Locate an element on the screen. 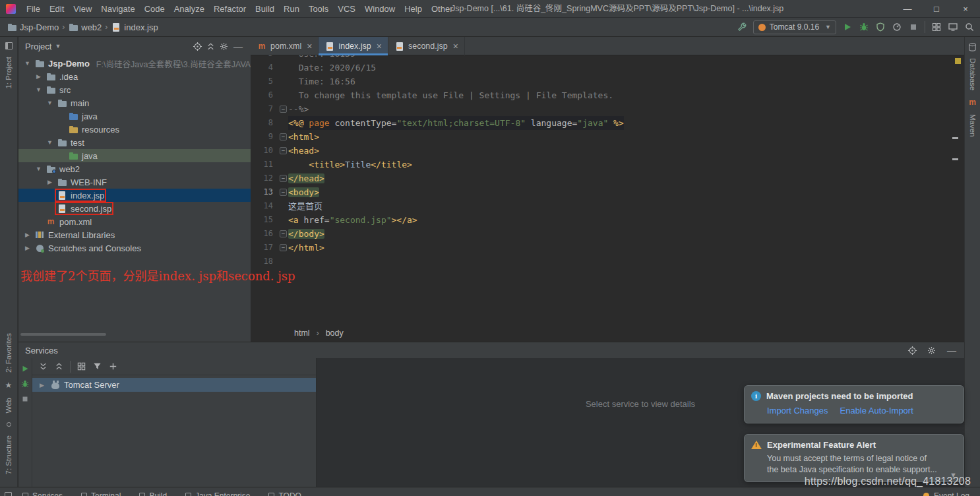 Image resolution: width=980 pixels, height=496 pixels. tool-grid-icon is located at coordinates (936, 27).